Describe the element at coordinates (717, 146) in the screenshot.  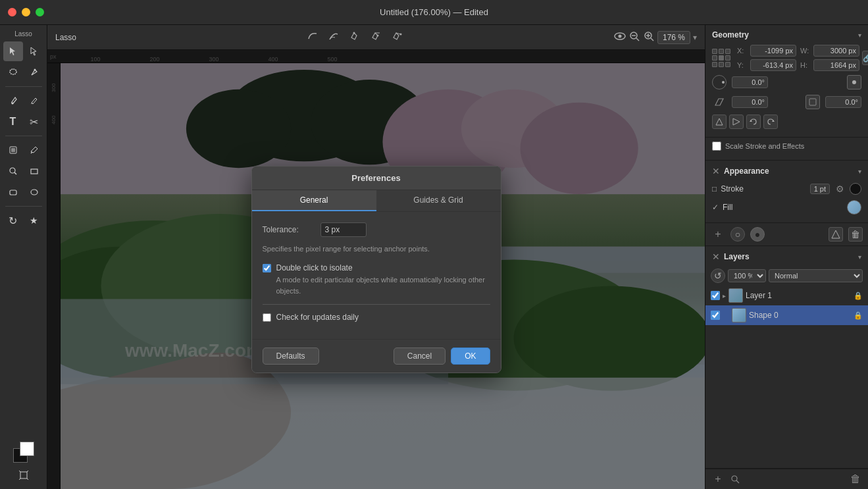
I see `scale-stroke-checkbox` at that location.